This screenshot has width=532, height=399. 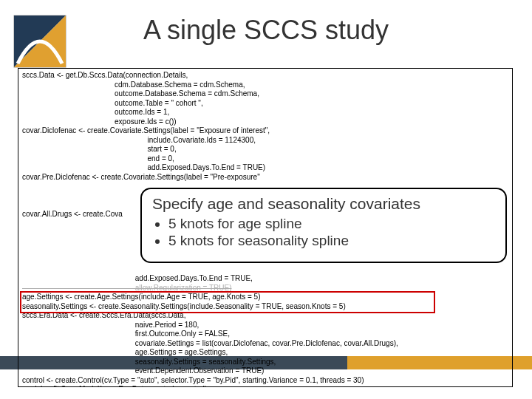 I want to click on code-line: naive.Period = 180,, so click(x=111, y=325).